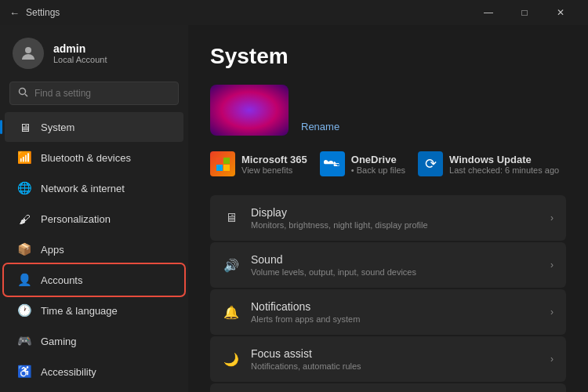 The height and width of the screenshot is (392, 588). I want to click on hero-banner: Rename, so click(388, 110).